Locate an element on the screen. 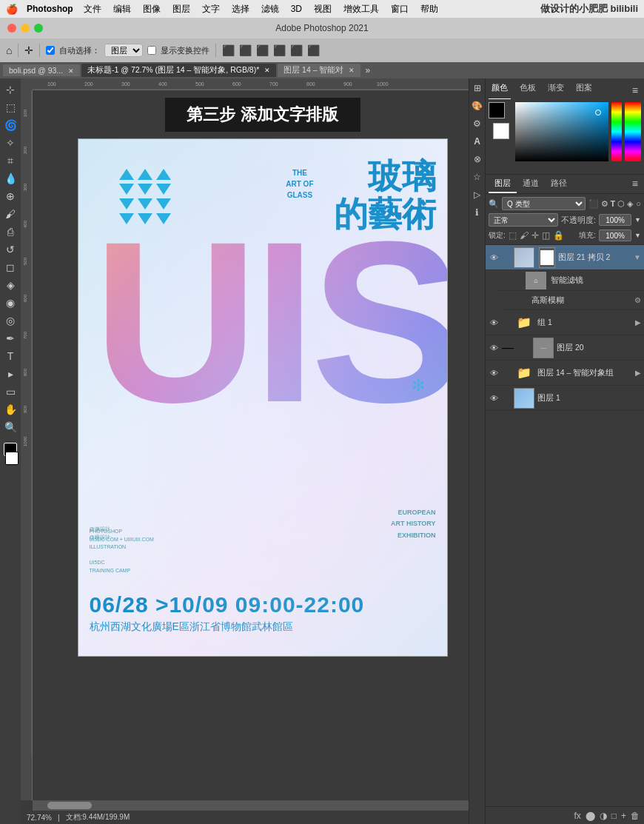 The height and width of the screenshot is (824, 644). layer-vis-21copy2: 👁 is located at coordinates (494, 258).